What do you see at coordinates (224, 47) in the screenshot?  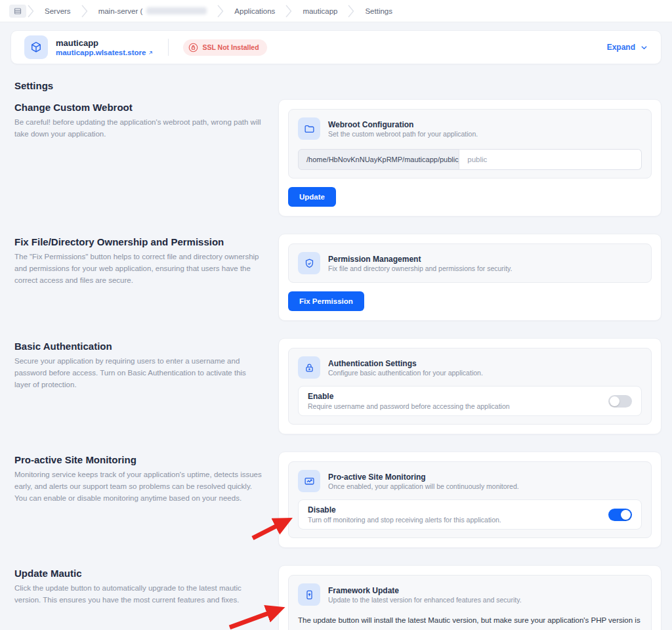 I see `ssl-status-badge: SSL Not Installed` at bounding box center [224, 47].